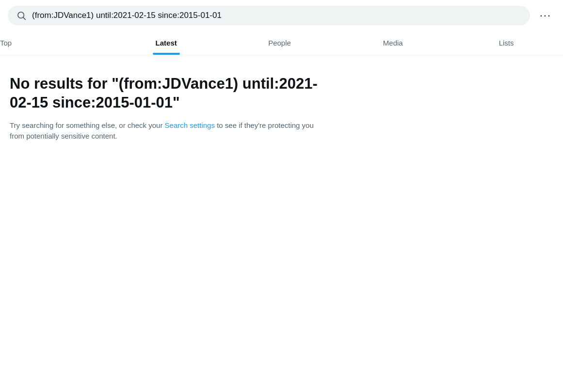 The width and height of the screenshot is (563, 392). What do you see at coordinates (87, 125) in the screenshot?
I see `subtitle-before-link: Try searching for something else, or che…` at bounding box center [87, 125].